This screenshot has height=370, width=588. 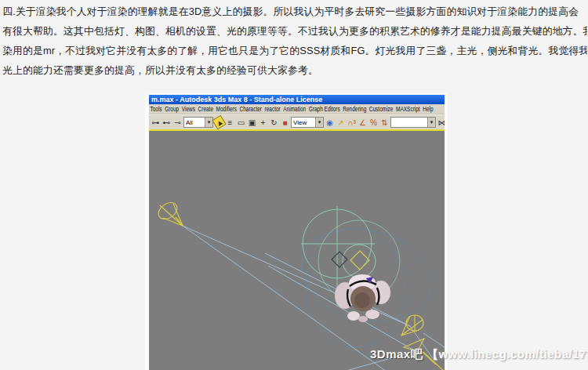 What do you see at coordinates (155, 109) in the screenshot?
I see `menu-item-tools: Tools` at bounding box center [155, 109].